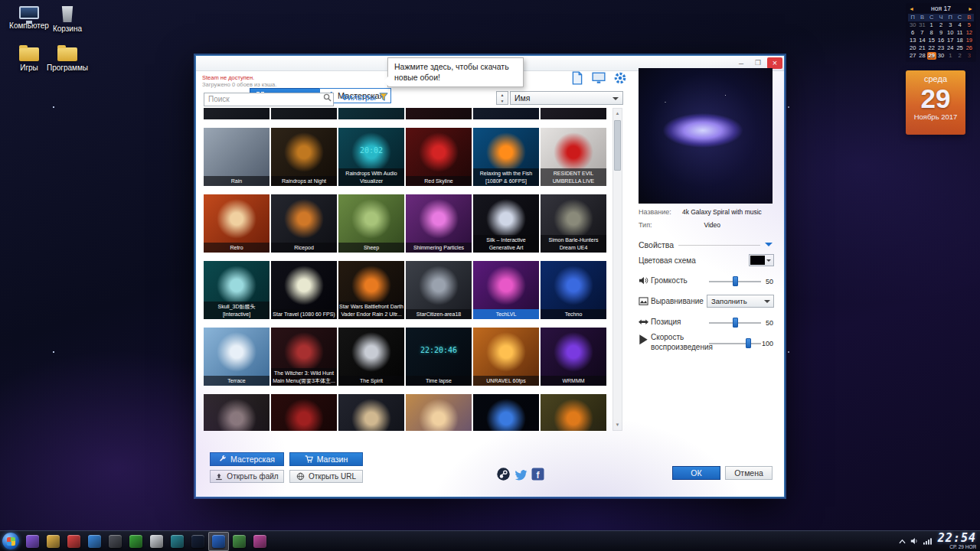 Image resolution: width=980 pixels, height=551 pixels. What do you see at coordinates (969, 41) in the screenshot?
I see `calendar-day: 19` at bounding box center [969, 41].